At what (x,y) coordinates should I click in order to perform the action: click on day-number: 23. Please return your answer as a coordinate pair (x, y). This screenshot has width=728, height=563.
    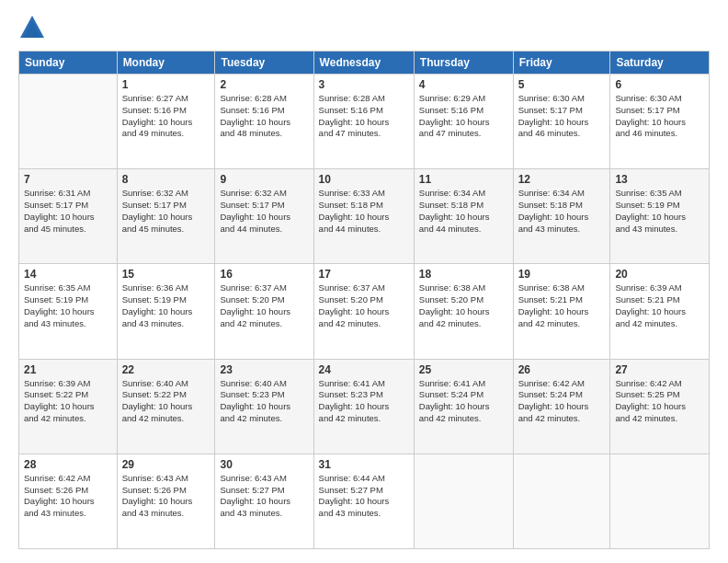
    Looking at the image, I should click on (264, 370).